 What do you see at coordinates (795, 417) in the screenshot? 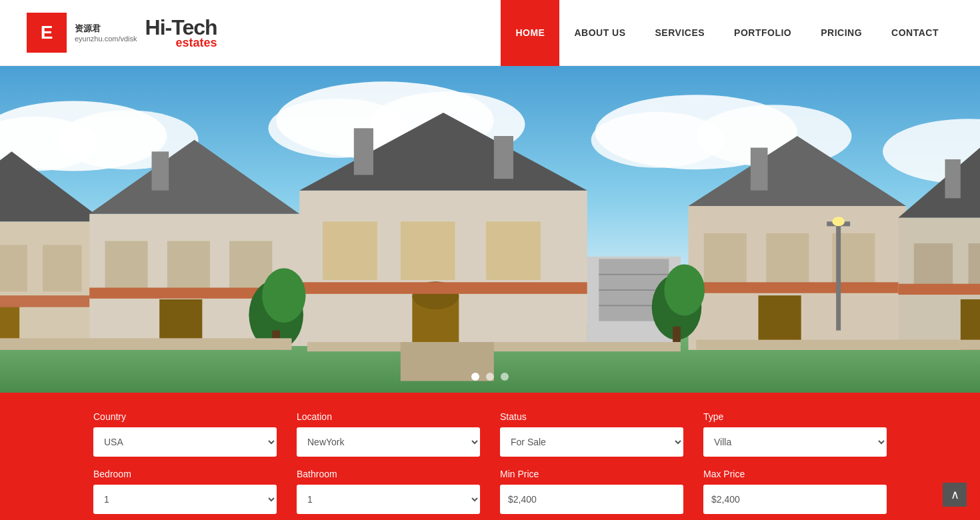
I see `type-label: Type` at bounding box center [795, 417].